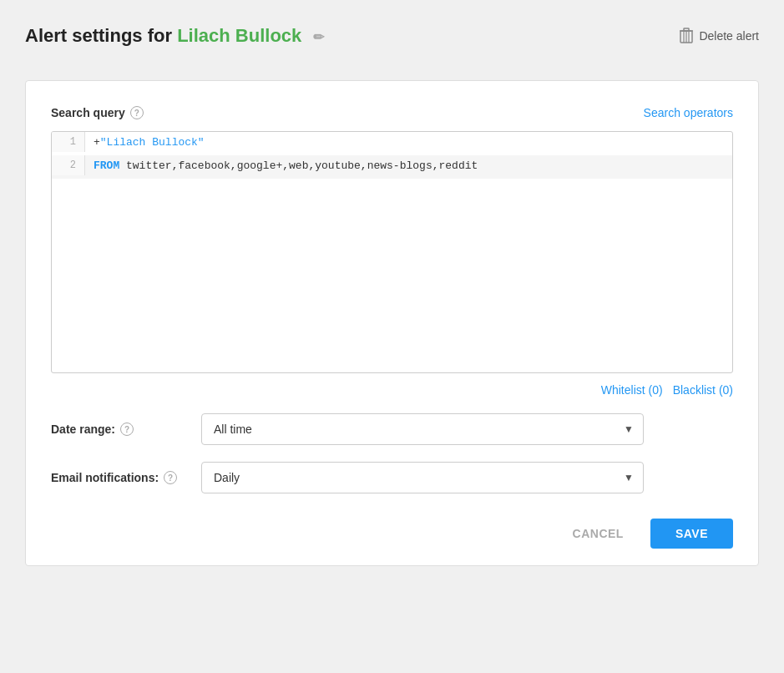 The height and width of the screenshot is (673, 784). I want to click on date-range-select: All time Last 24 hours Last 7 days Last …, so click(422, 429).